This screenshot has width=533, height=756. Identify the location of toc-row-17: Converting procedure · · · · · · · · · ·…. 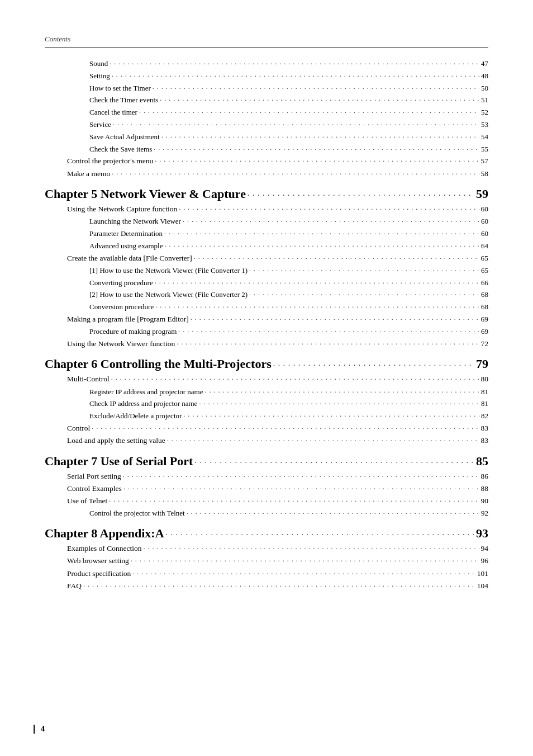
(266, 283).